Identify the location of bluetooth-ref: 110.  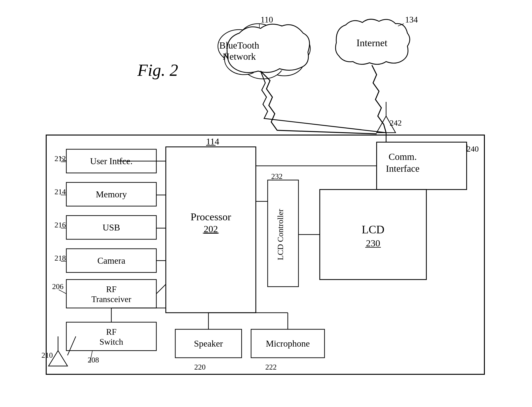
(267, 20).